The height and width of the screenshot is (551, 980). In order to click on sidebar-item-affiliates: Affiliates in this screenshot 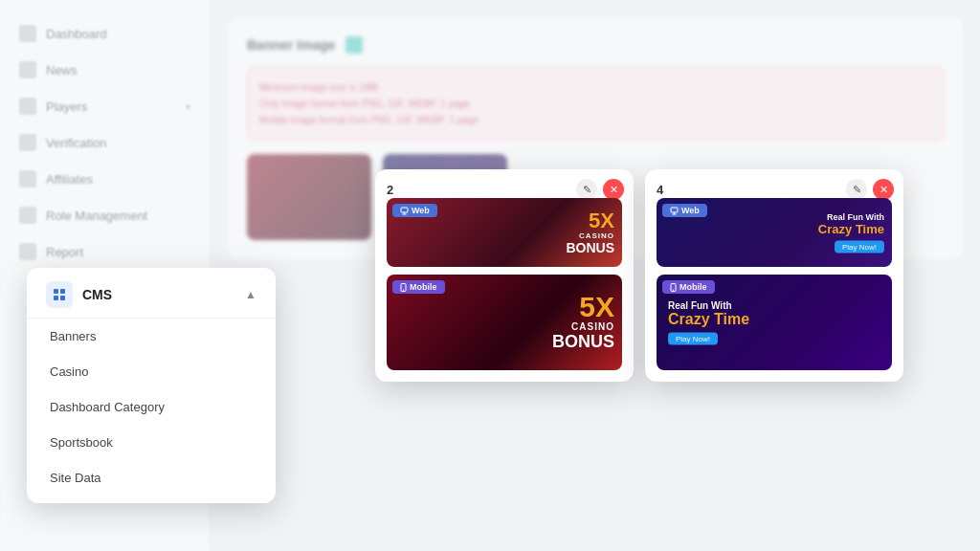, I will do `click(105, 179)`.